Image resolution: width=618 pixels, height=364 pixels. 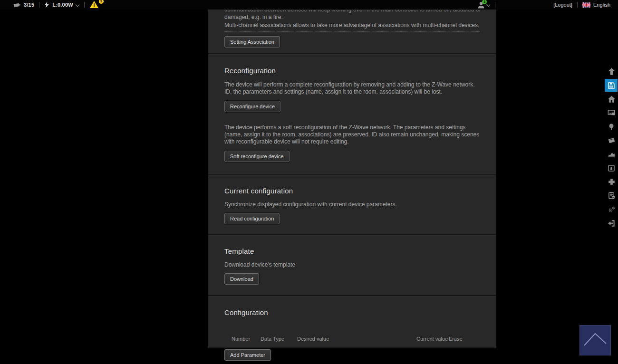 I want to click on configuration-table-header: Number Data Type Desired value Current v…, so click(x=352, y=339).